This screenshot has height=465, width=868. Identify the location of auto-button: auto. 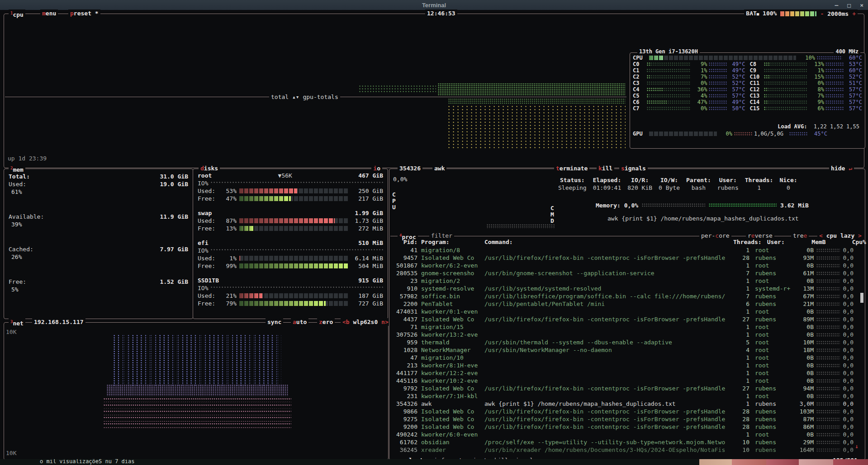
(299, 322).